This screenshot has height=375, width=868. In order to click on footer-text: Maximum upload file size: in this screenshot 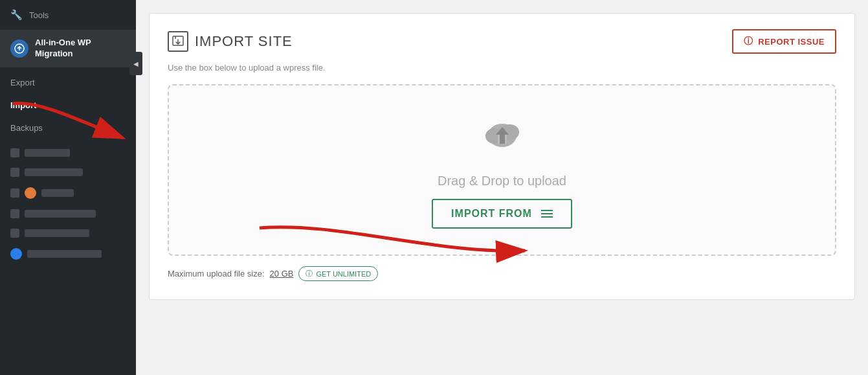, I will do `click(216, 273)`.